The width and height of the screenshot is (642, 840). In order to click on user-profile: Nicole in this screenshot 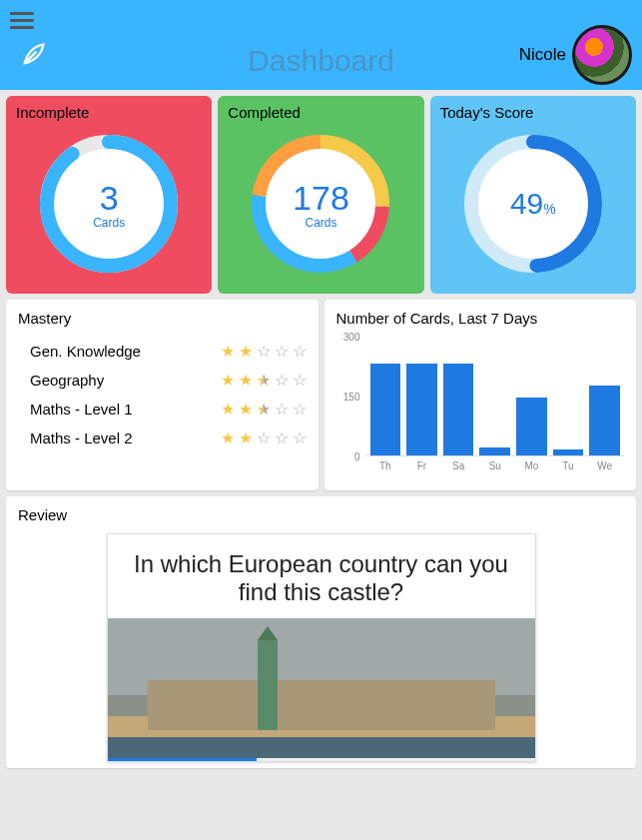, I will do `click(575, 55)`.